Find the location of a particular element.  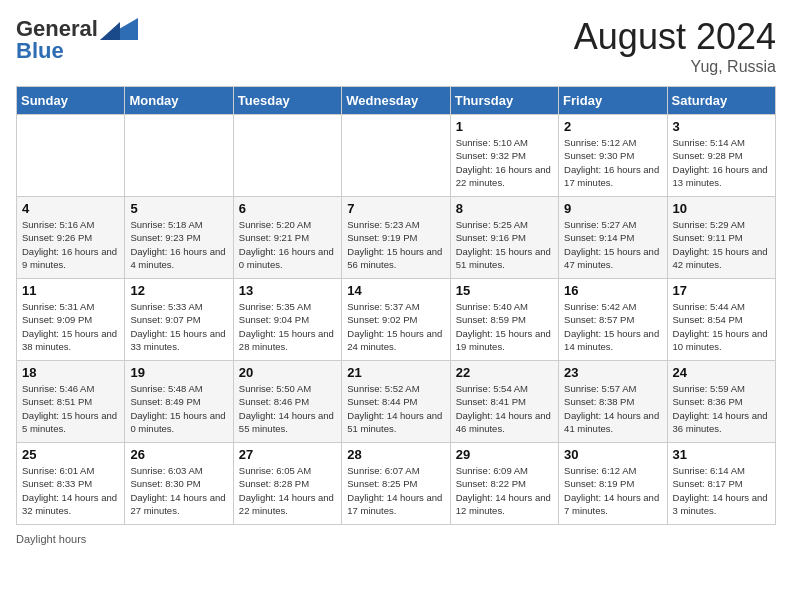

day-info: Sunrise: 5:40 AM Sunset: 8:59 PM Dayligh… is located at coordinates (504, 326).